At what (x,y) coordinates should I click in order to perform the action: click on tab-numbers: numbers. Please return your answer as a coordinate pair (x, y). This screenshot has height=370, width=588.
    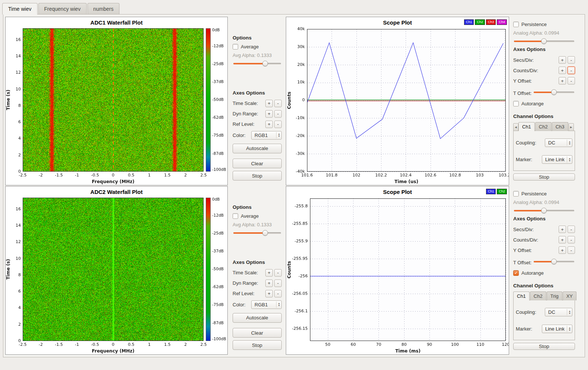
    Looking at the image, I should click on (103, 9).